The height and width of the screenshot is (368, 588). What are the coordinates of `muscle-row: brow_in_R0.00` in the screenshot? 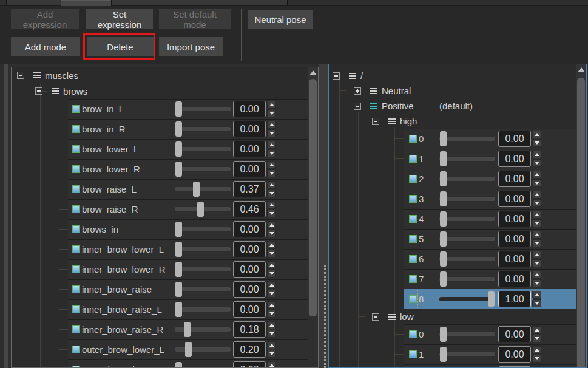 It's located at (165, 129).